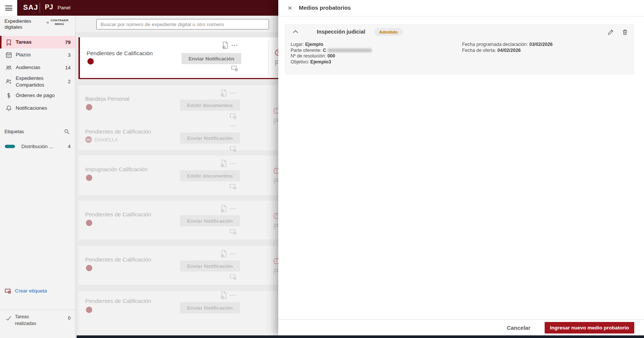 This screenshot has height=338, width=644. I want to click on evidence-fields-right: Fecha programada declaración: 03/02/2026…, so click(507, 48).